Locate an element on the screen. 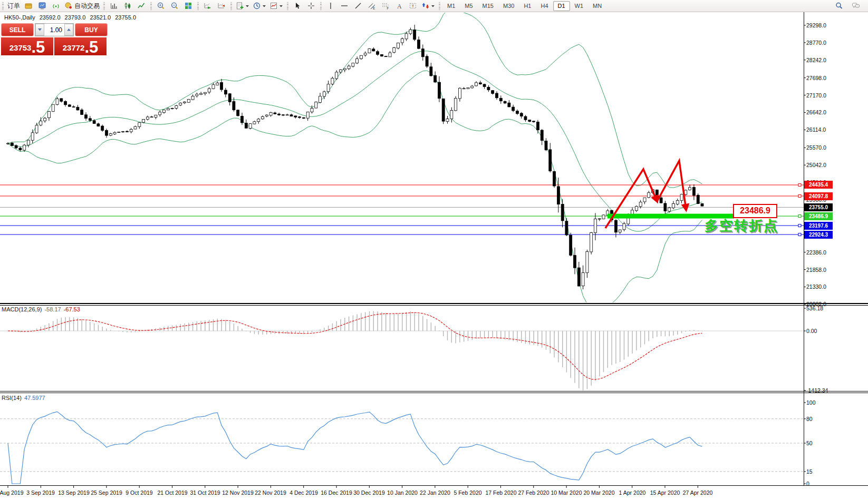 Image resolution: width=868 pixels, height=499 pixels. date-axis-label: 30 Dec 2019 is located at coordinates (369, 493).